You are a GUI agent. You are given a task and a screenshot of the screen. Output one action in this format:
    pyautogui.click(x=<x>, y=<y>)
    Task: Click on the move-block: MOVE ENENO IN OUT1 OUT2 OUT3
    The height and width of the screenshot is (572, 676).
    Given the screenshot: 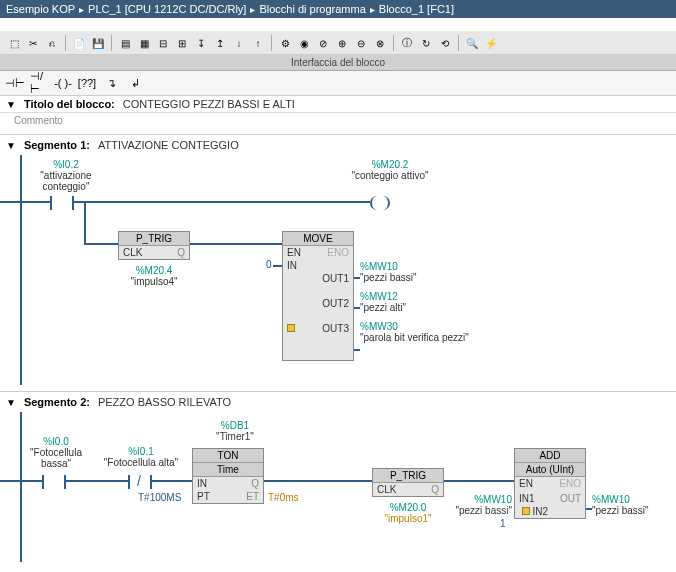 What is the action you would take?
    pyautogui.click(x=318, y=296)
    